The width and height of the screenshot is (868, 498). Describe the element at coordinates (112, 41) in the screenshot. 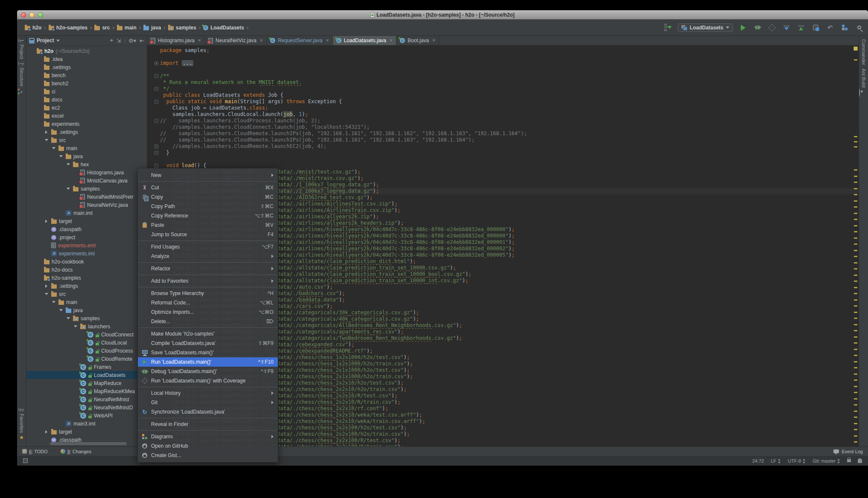

I see `locate-icon: ⌖` at that location.